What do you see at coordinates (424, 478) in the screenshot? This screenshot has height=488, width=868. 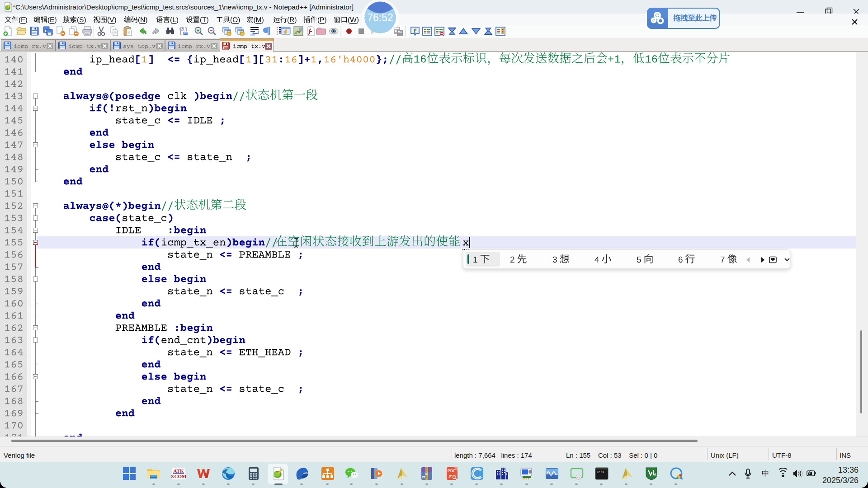 I see `svg-text: 360` at bounding box center [424, 478].